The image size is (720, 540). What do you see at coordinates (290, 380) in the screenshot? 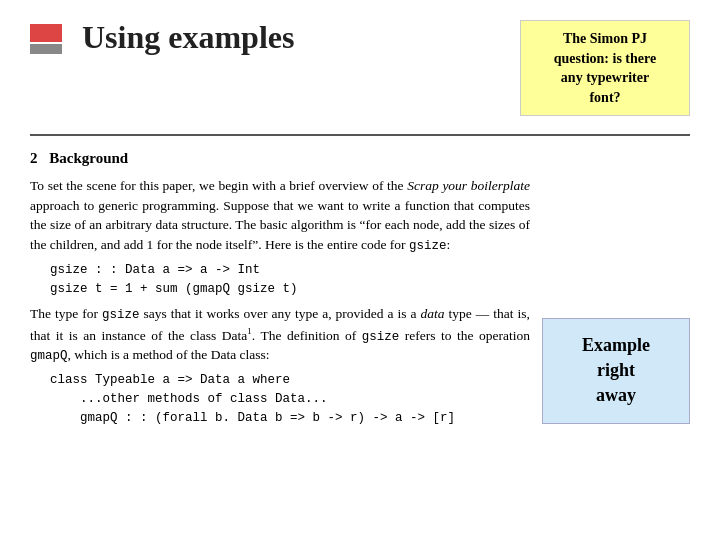
I see `code-line-3: class Typeable a => Data a where` at bounding box center [290, 380].